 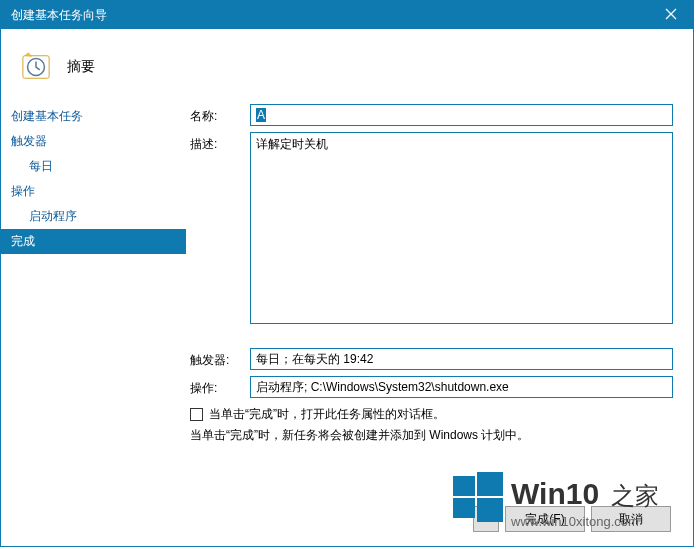 I want to click on sidebar-item-create-task: 创建基本任务, so click(x=94, y=116).